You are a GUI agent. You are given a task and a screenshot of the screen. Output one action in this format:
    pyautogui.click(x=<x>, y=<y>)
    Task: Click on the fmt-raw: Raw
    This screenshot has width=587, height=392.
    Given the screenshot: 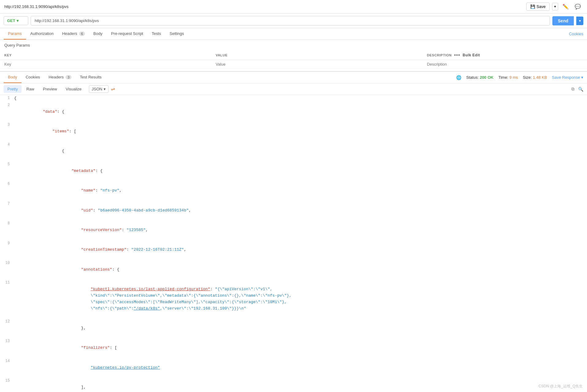 What is the action you would take?
    pyautogui.click(x=30, y=89)
    